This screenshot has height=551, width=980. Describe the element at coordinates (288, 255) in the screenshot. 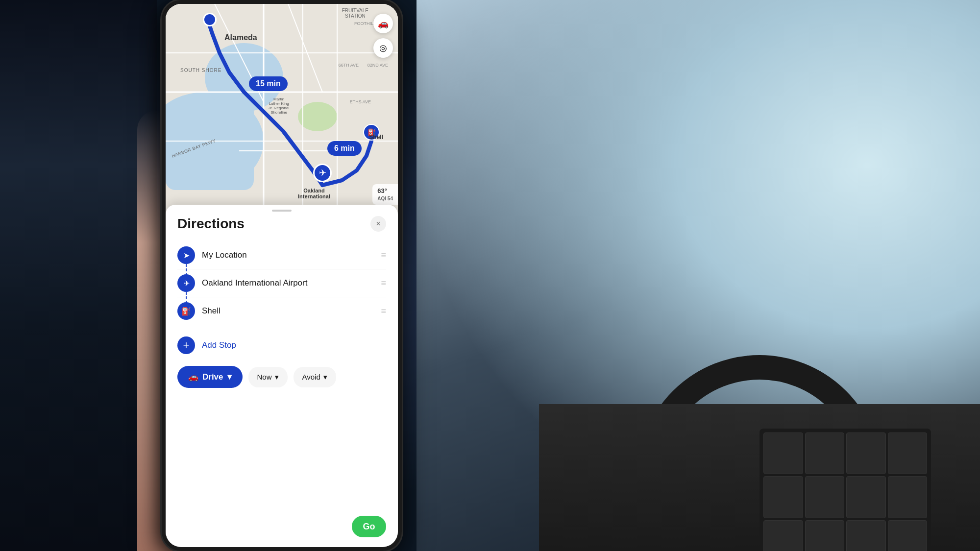

I see `my-location-label: My Location` at that location.